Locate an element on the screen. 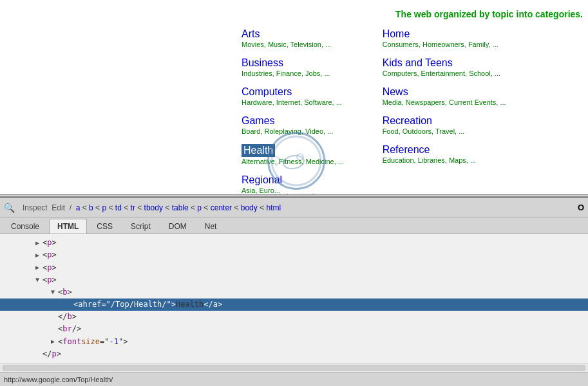 This screenshot has width=588, height=386. cat-link-arts: Arts is located at coordinates (308, 34).